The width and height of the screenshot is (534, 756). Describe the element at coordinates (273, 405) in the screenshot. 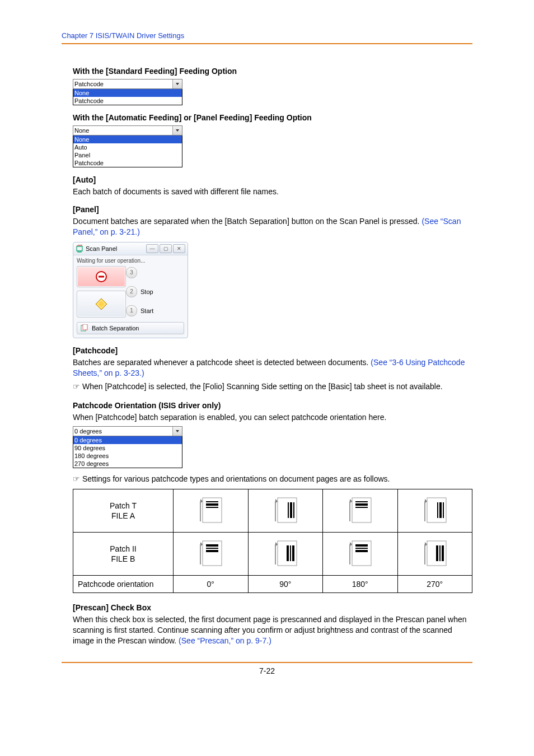

I see `patchcode-orientation-heading: Patchcode Orientation (ISIS driver only)` at that location.